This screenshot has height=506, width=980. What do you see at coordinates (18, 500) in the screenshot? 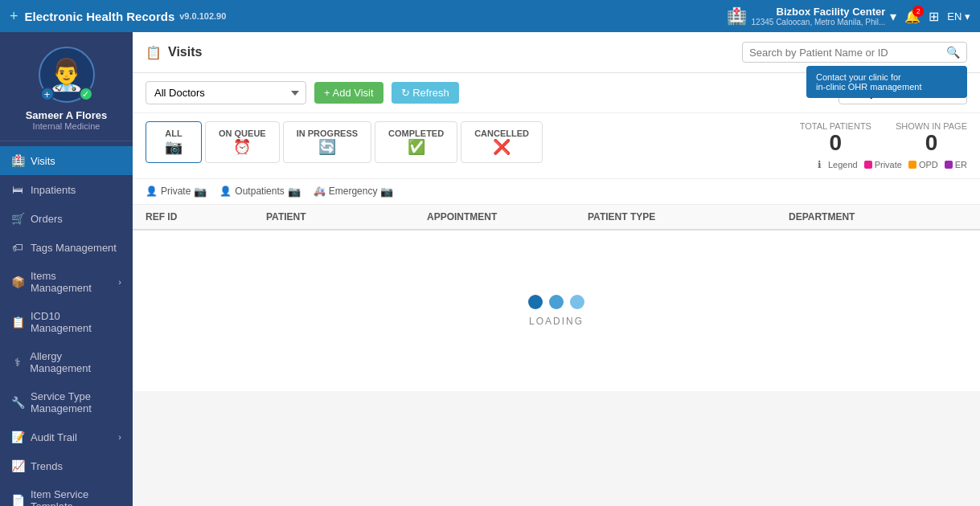
I see `template-icon: 📄` at bounding box center [18, 500].